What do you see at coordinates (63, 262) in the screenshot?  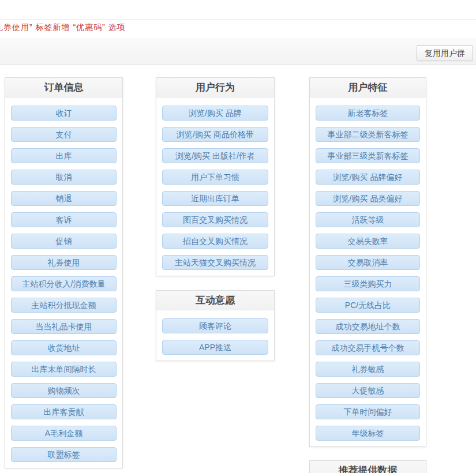 I see `tag-button: 礼券使用` at bounding box center [63, 262].